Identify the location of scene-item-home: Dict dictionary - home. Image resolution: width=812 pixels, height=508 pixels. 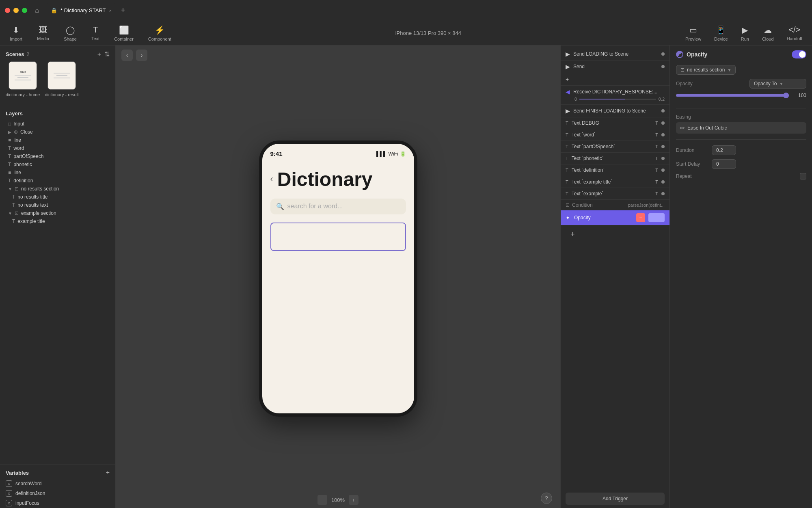
(23, 79).